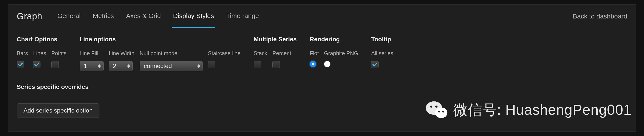 This screenshot has height=136, width=644. I want to click on radio-flot, so click(313, 64).